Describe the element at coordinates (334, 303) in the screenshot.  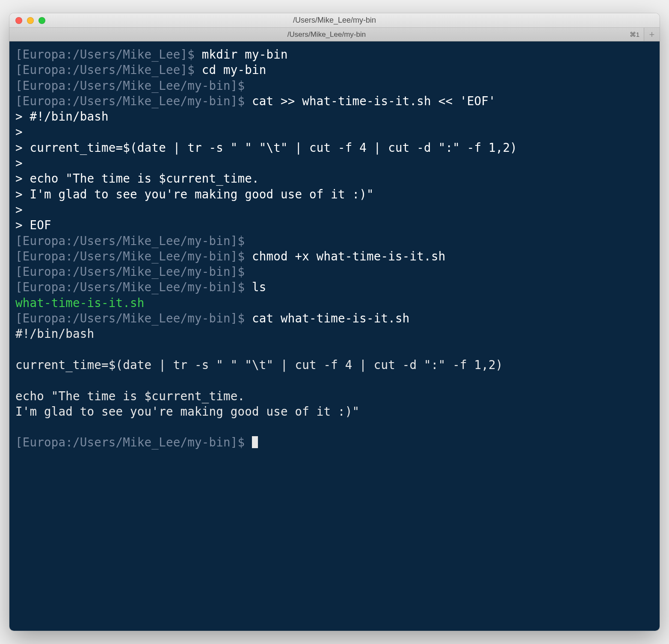
I see `terminal-line: what-time-is-it.sh` at that location.